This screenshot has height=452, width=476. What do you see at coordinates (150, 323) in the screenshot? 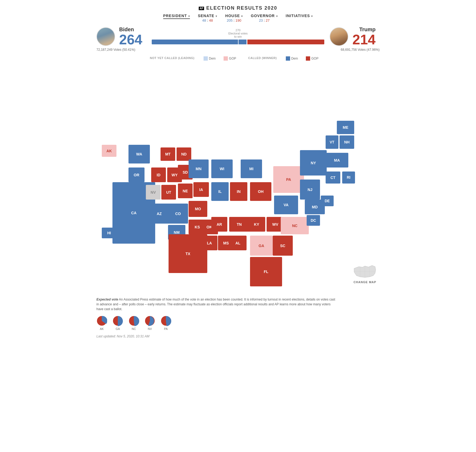
I see `state-indicator-nv: NV` at bounding box center [150, 323].